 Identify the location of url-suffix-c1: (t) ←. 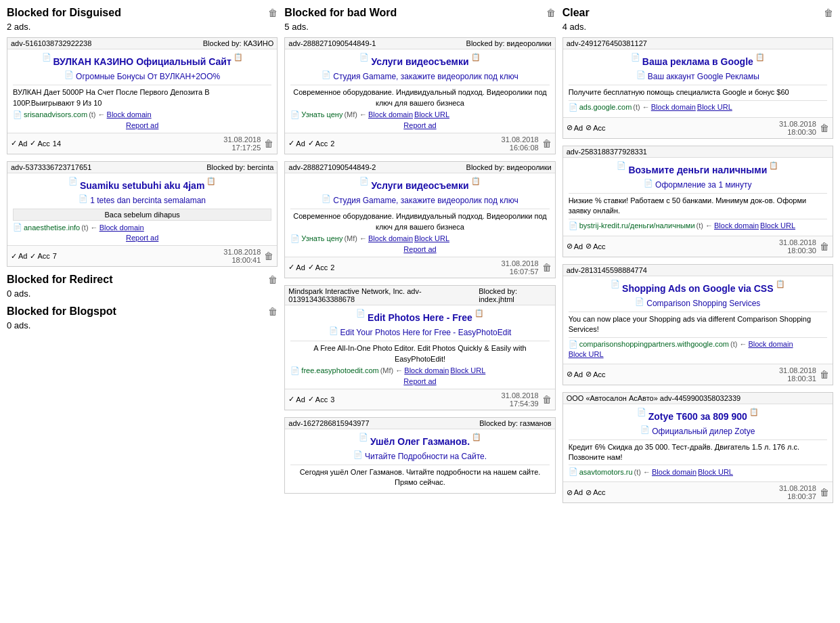
(641, 107).